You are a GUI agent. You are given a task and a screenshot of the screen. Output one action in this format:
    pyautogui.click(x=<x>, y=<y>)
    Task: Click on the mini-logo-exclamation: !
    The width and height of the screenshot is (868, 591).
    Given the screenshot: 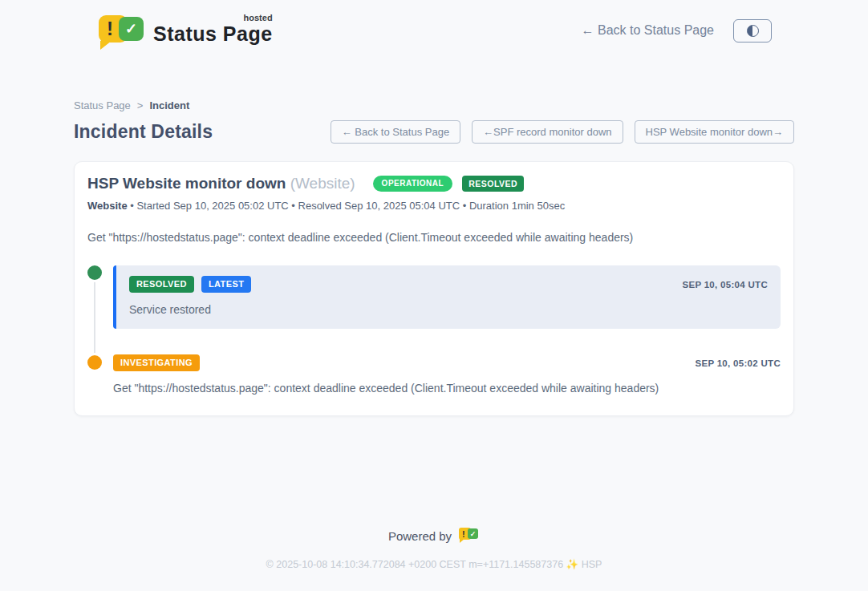 What is the action you would take?
    pyautogui.click(x=464, y=534)
    